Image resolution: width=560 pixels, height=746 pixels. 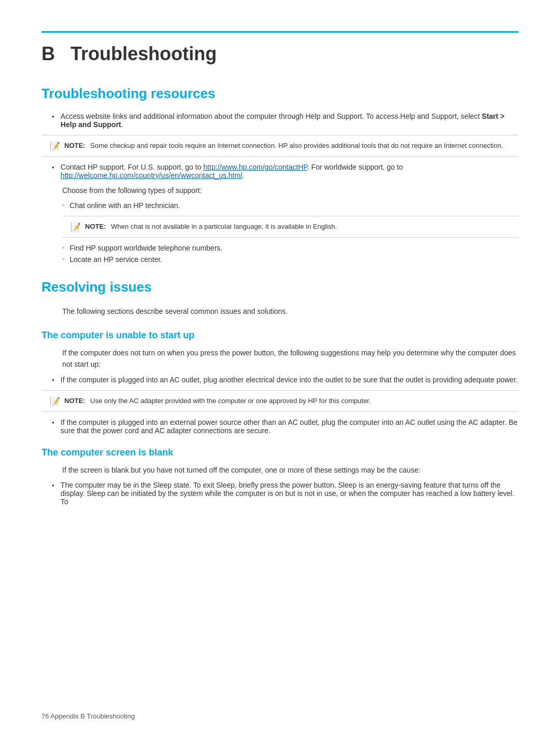 What do you see at coordinates (280, 205) in the screenshot?
I see `support-types-list: Chat online with an HP technician.` at bounding box center [280, 205].